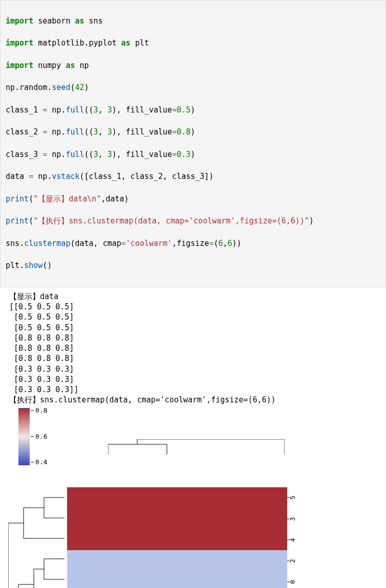 The width and height of the screenshot is (386, 588). I want to click on code-line: import numpy as np, so click(193, 66).